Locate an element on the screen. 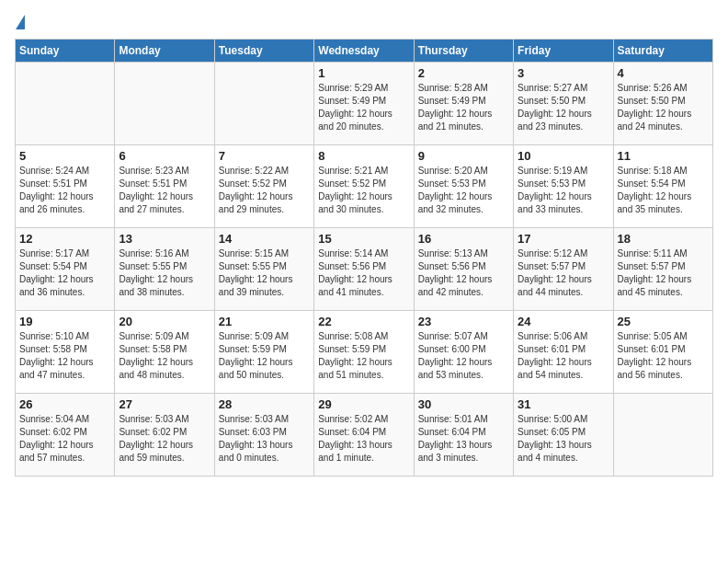  week-row-4: 19Sunrise: 5:10 AMSunset: 5:58 PMDayligh… is located at coordinates (364, 352).